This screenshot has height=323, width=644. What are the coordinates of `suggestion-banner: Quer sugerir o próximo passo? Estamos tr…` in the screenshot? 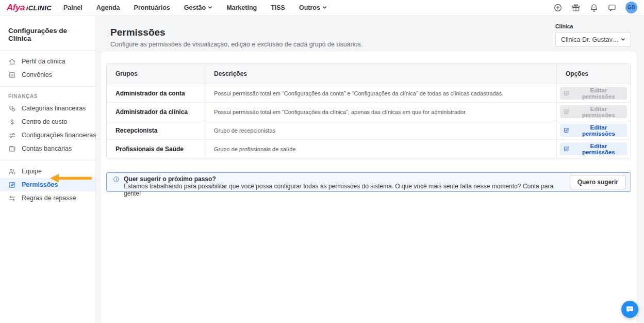 It's located at (369, 182).